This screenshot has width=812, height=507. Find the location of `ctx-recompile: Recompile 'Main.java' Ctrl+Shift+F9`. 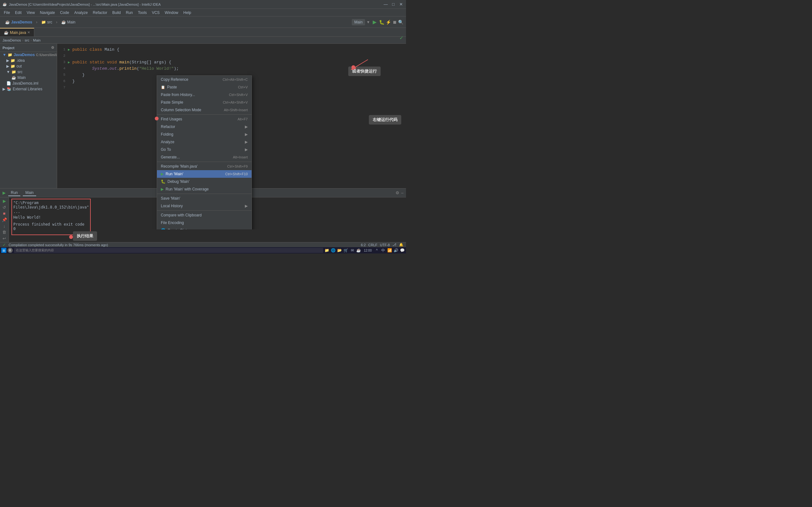

ctx-recompile: Recompile 'Main.java' Ctrl+Shift+F9 is located at coordinates (204, 166).